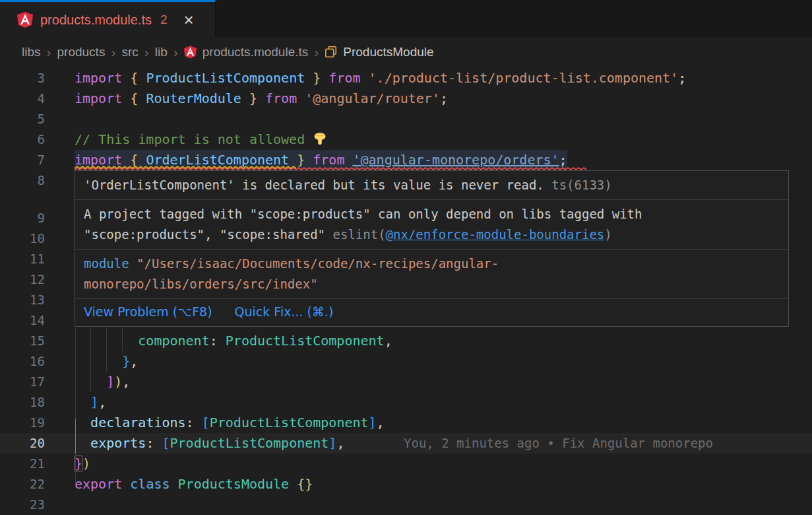 The width and height of the screenshot is (812, 515). Describe the element at coordinates (22, 423) in the screenshot. I see `line-number: 19` at that location.